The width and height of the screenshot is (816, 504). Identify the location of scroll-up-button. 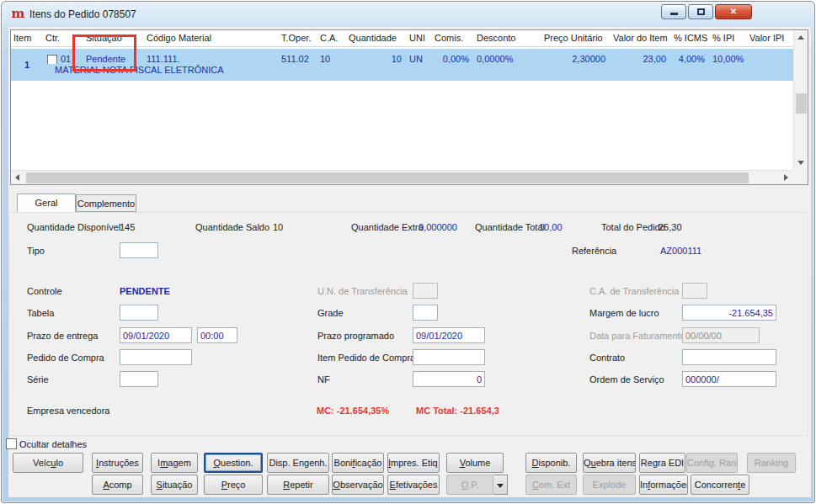
(802, 37).